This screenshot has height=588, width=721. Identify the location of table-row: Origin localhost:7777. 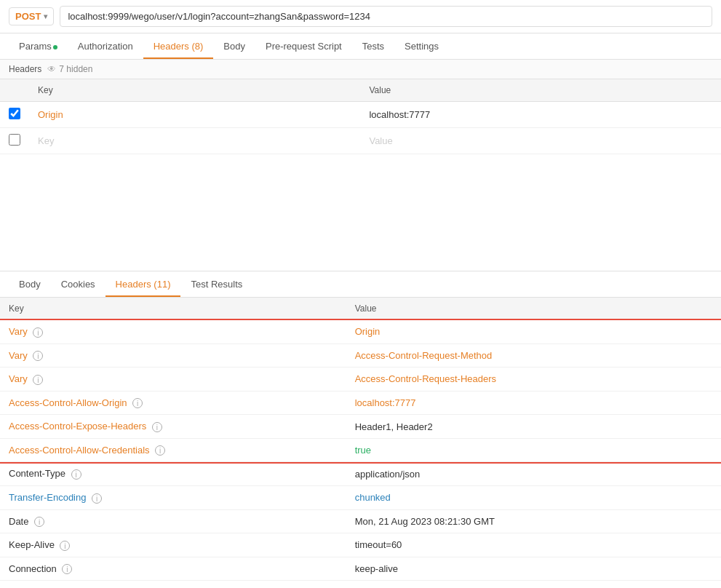
(361, 115).